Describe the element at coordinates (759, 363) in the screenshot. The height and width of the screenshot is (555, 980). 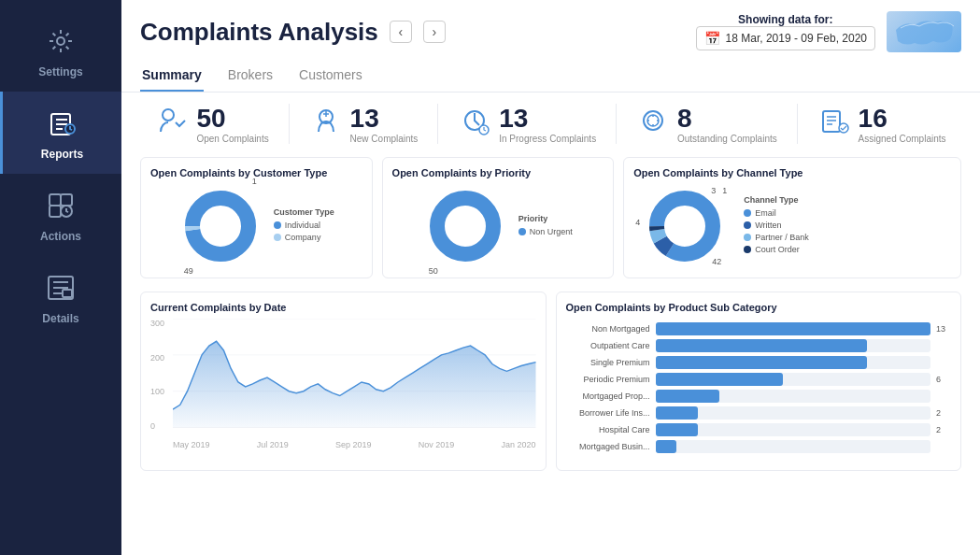
I see `bar-row-2: Single Premium` at that location.